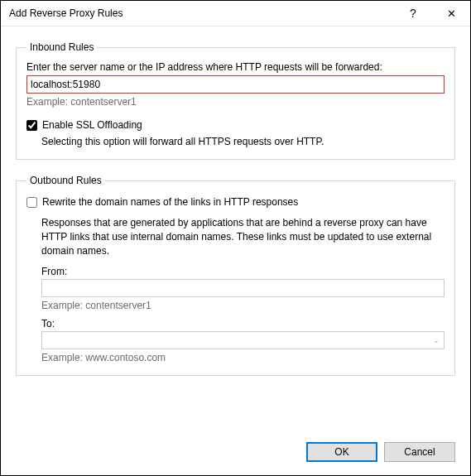 This screenshot has width=471, height=476. I want to click on from-label: From:, so click(243, 272).